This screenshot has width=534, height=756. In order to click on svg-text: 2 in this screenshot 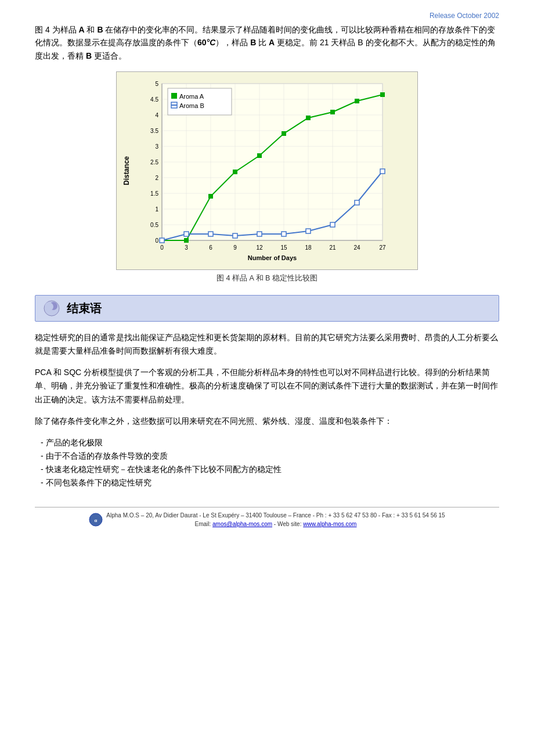, I will do `click(157, 178)`.